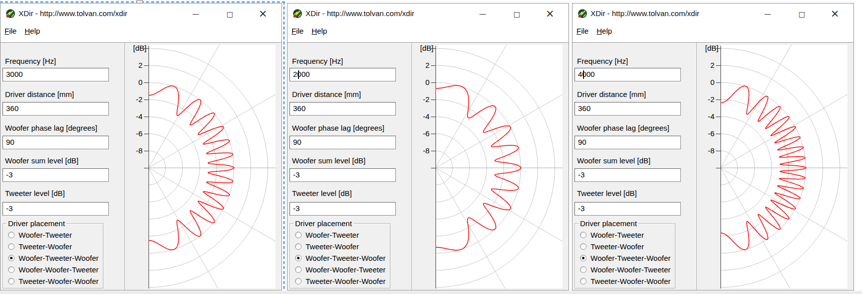 Image resolution: width=868 pixels, height=294 pixels. Describe the element at coordinates (431, 292) in the screenshot. I see `screen-bottom-strip` at that location.